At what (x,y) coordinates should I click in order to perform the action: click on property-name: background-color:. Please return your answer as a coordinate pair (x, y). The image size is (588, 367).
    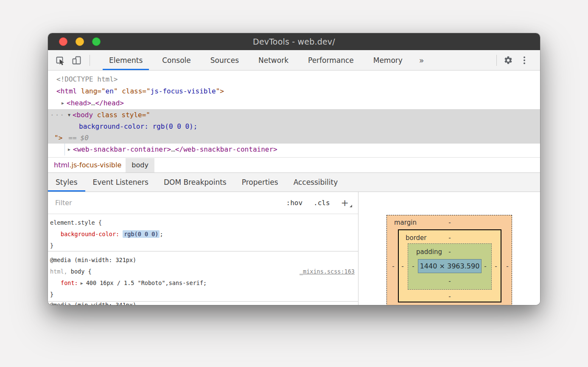
    Looking at the image, I should click on (90, 234).